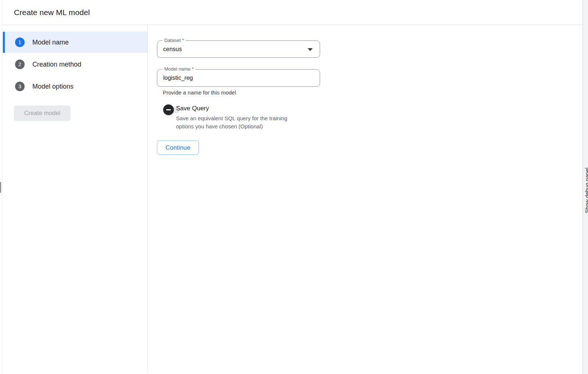  What do you see at coordinates (174, 40) in the screenshot?
I see `dataset-label: Dataset *` at bounding box center [174, 40].